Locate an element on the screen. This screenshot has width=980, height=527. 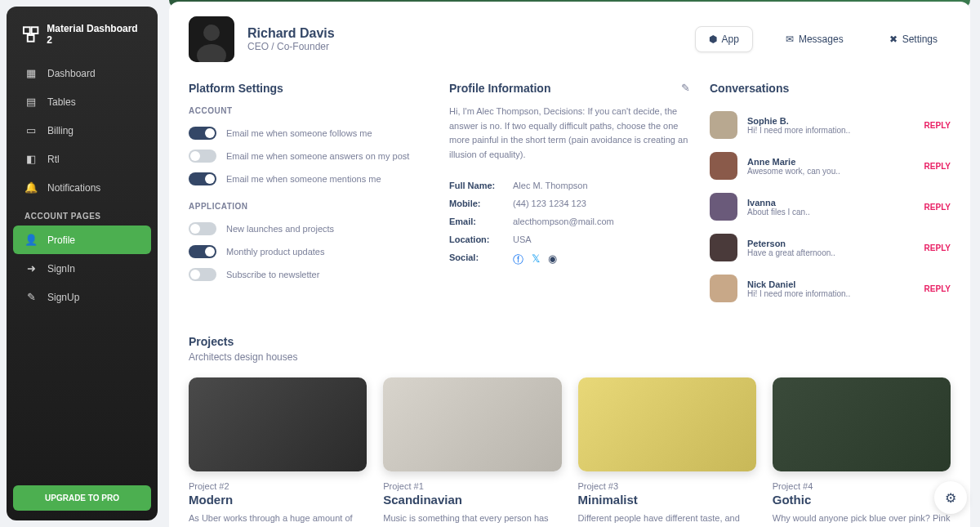
project-description: Music is something that every person has… is located at coordinates (472, 520).